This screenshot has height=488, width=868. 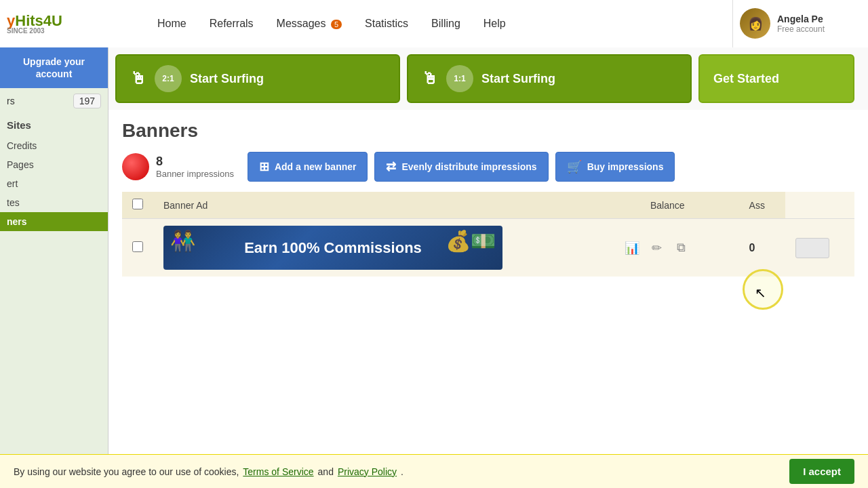 I want to click on sidebar: Upgrade your account rs 197 Sites Credit…, so click(x=54, y=251).